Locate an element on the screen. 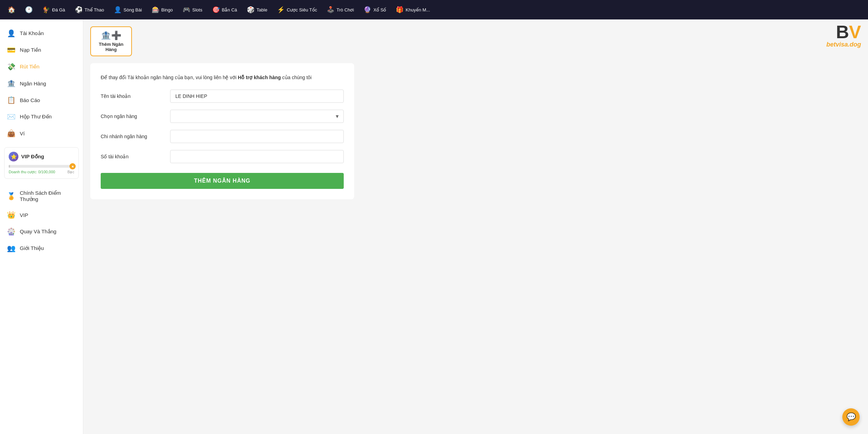 The height and width of the screenshot is (434, 868). sidebar-label-tai-khoan: Tài Khoản is located at coordinates (32, 33).